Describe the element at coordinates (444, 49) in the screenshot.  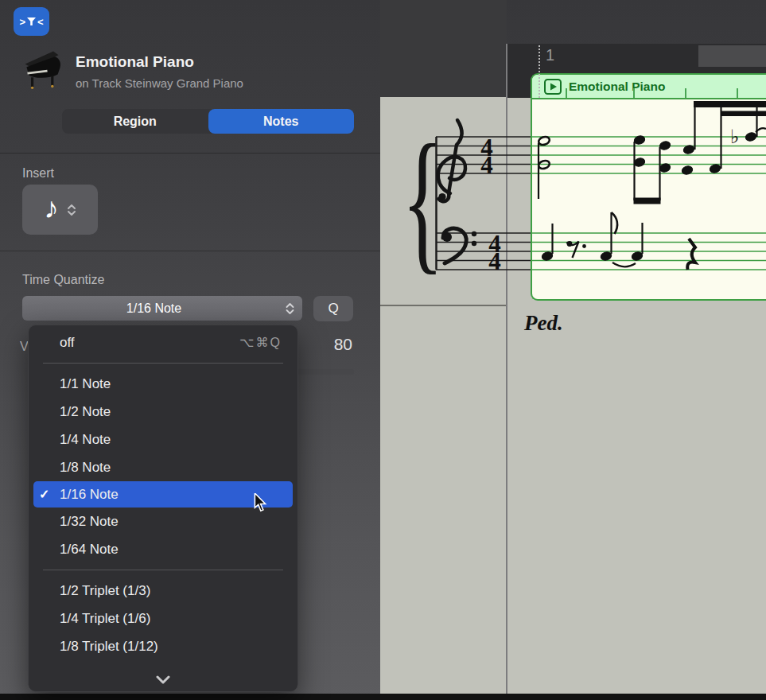
I see `score-margin-header` at that location.